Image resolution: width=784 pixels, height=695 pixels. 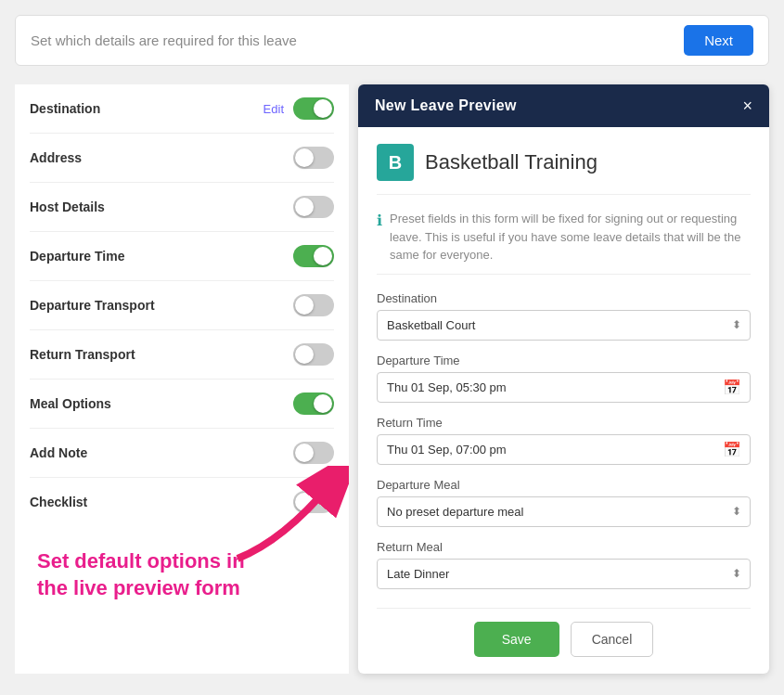 I want to click on toggle-right-host_details, so click(x=314, y=207).